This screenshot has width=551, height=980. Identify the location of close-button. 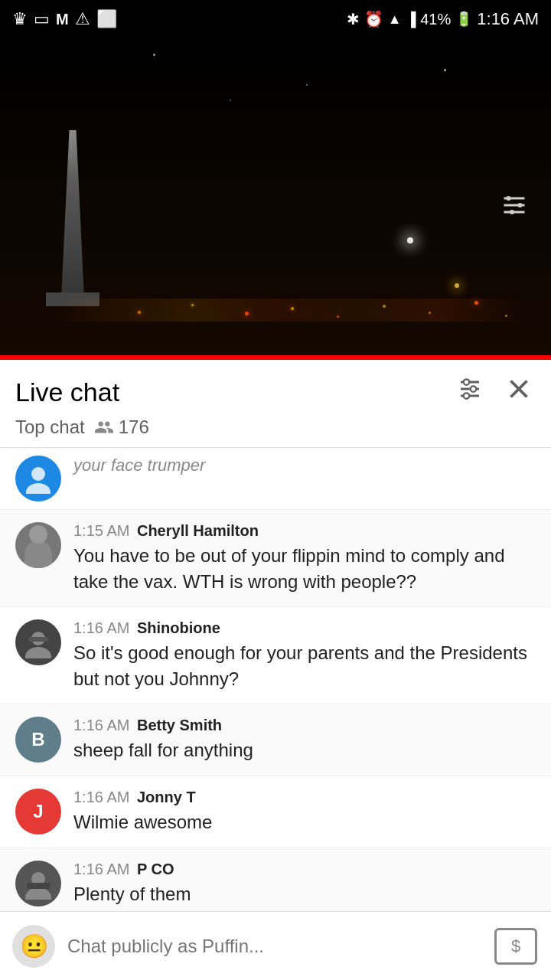
(519, 392).